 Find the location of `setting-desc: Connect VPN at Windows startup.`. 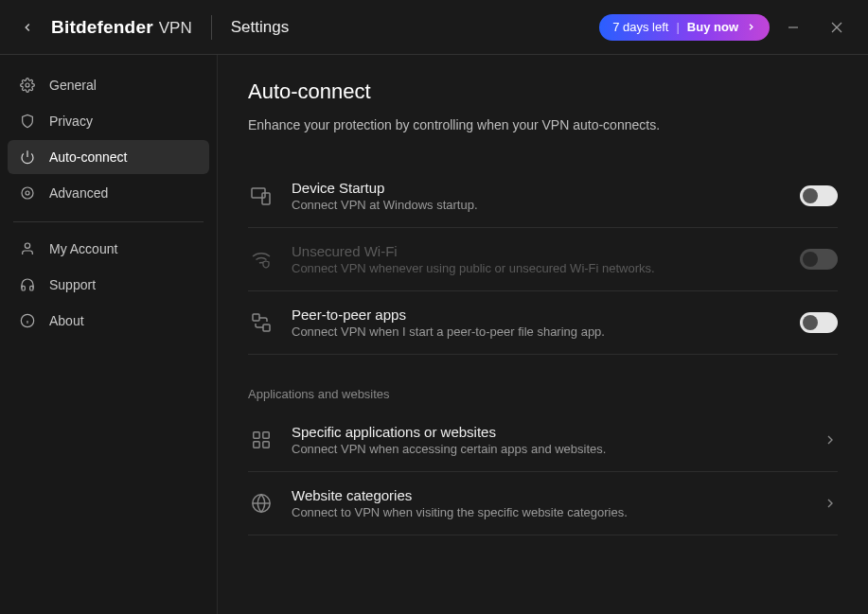

setting-desc: Connect VPN at Windows startup. is located at coordinates (545, 204).